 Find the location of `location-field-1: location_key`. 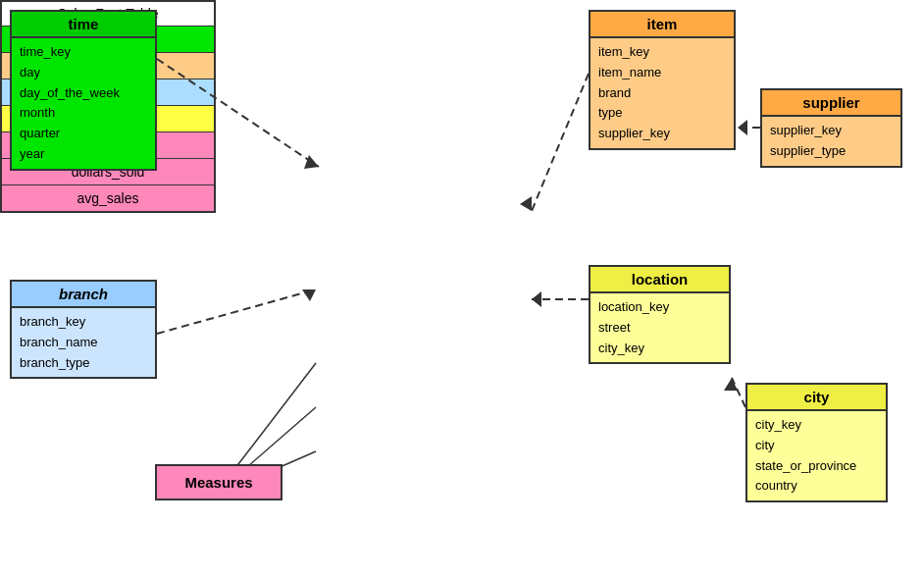

location-field-1: location_key is located at coordinates (659, 308).